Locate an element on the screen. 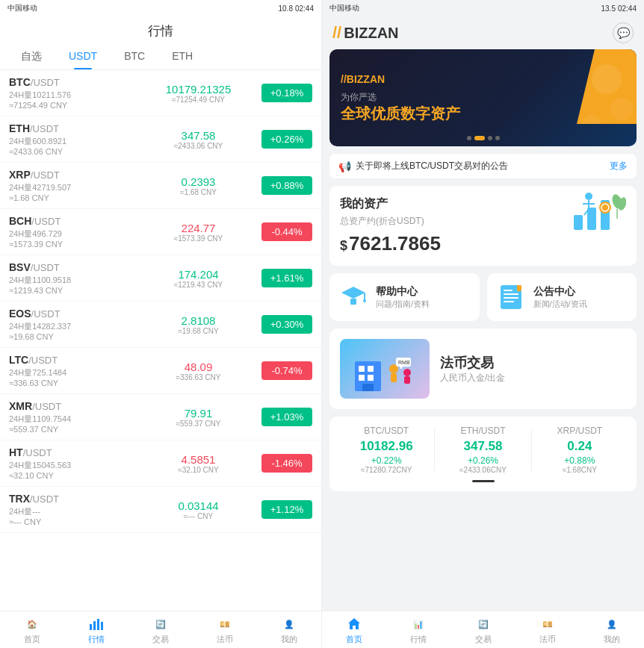  mini-col-eth: ETH/USDT 347.58 +0.26% ≈2433.06CNY is located at coordinates (483, 449).